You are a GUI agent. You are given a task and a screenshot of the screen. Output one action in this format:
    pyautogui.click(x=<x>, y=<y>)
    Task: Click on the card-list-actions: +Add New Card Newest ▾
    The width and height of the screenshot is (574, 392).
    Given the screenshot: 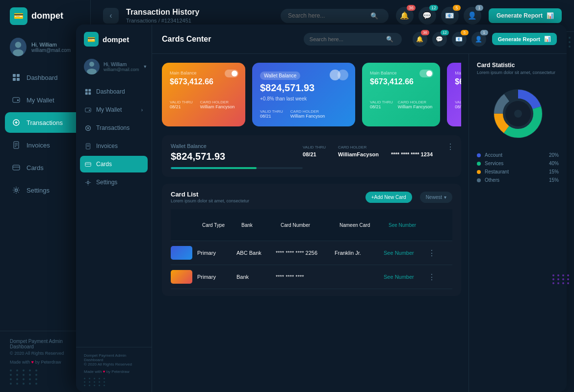 What is the action you would take?
    pyautogui.click(x=409, y=197)
    